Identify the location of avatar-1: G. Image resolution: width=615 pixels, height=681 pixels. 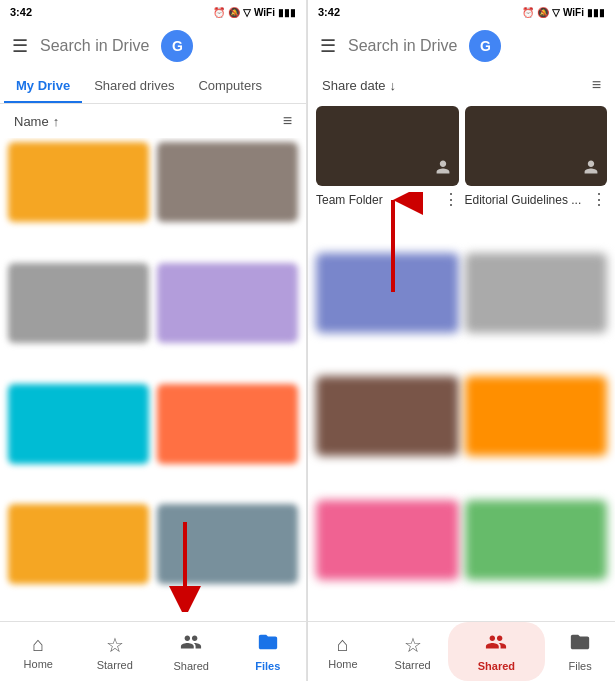
(177, 46).